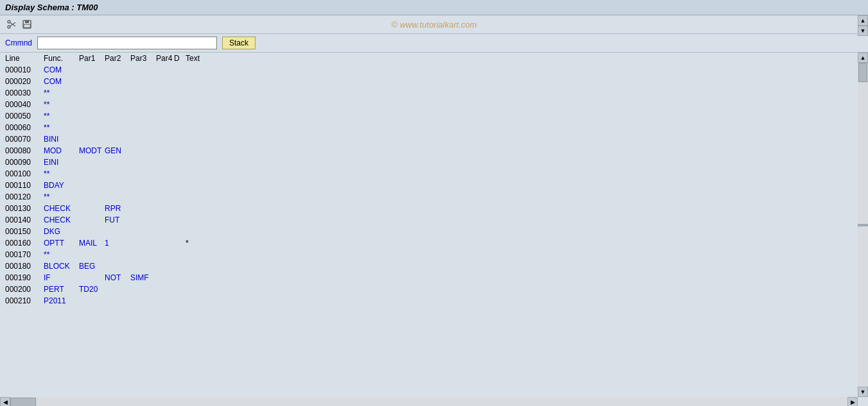 Image resolution: width=868 pixels, height=406 pixels. I want to click on table-row: 000150 DKG, so click(434, 232).